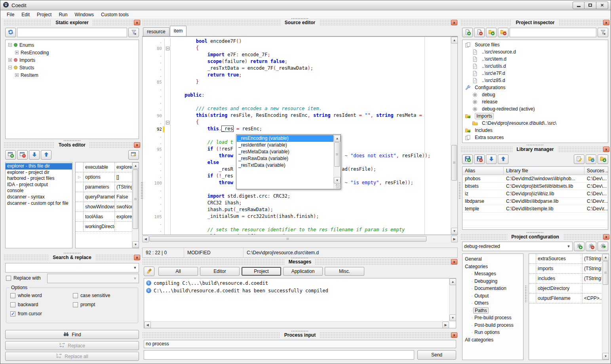 Image resolution: width=611 pixels, height=364 pixels. Describe the element at coordinates (72, 268) in the screenshot. I see `search-term-combo: ▼` at that location.